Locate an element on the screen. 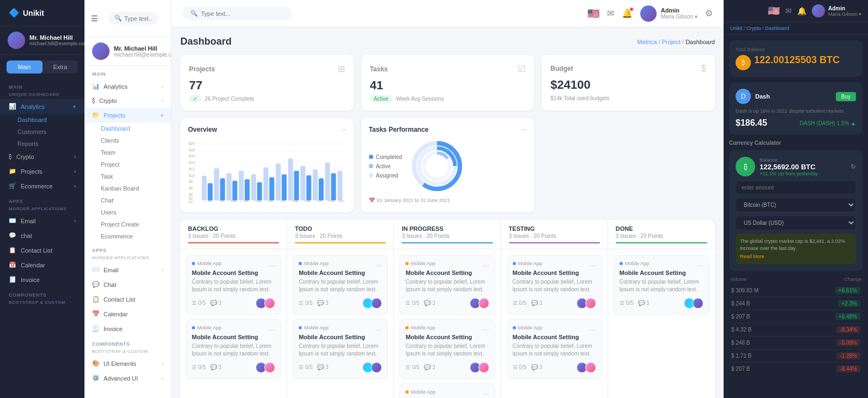 This screenshot has width=868, height=398. sidebar-sub-dashboard: Dashboard is located at coordinates (43, 120).